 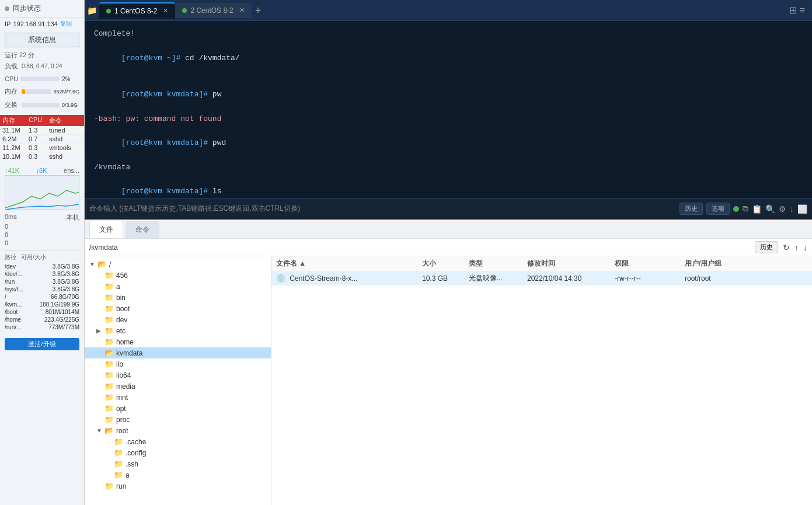 What do you see at coordinates (42, 156) in the screenshot?
I see `table-row: 10.1M0.3sshd` at bounding box center [42, 156].